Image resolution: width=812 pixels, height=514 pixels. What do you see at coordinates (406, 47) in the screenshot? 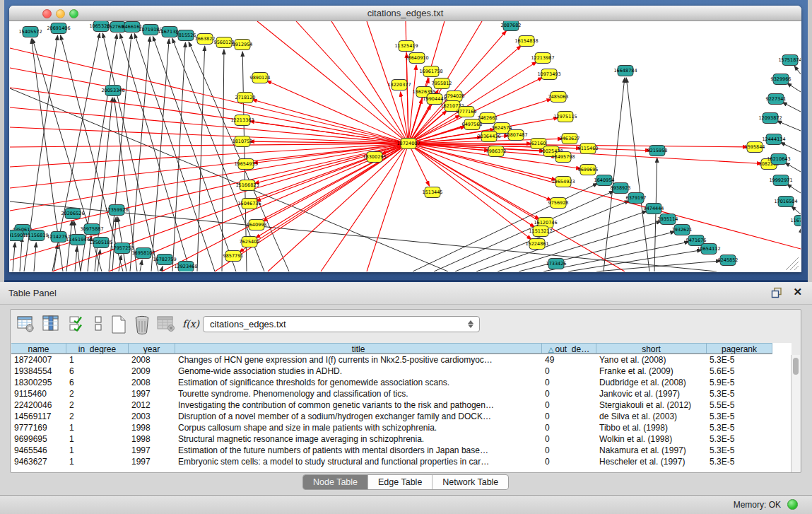
I see `graph-node: 11325419` at bounding box center [406, 47].